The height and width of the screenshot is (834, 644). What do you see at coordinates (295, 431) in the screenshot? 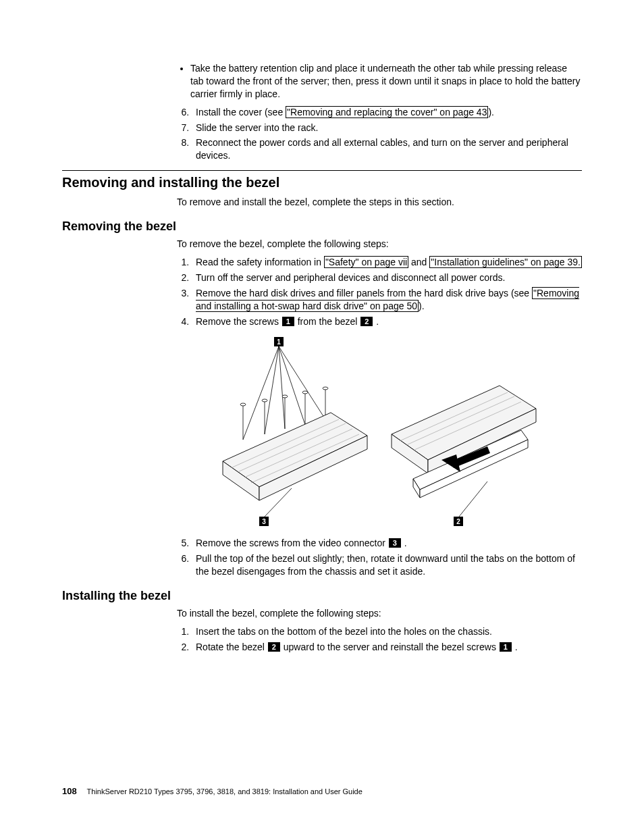
I see `figure-left-illustration: 1` at bounding box center [295, 431].